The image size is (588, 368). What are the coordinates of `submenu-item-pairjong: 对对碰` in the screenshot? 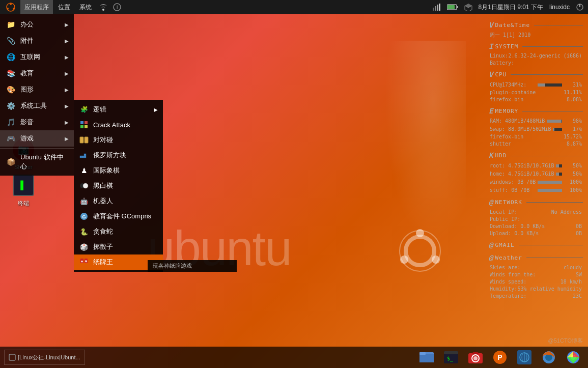 It's located at (118, 140).